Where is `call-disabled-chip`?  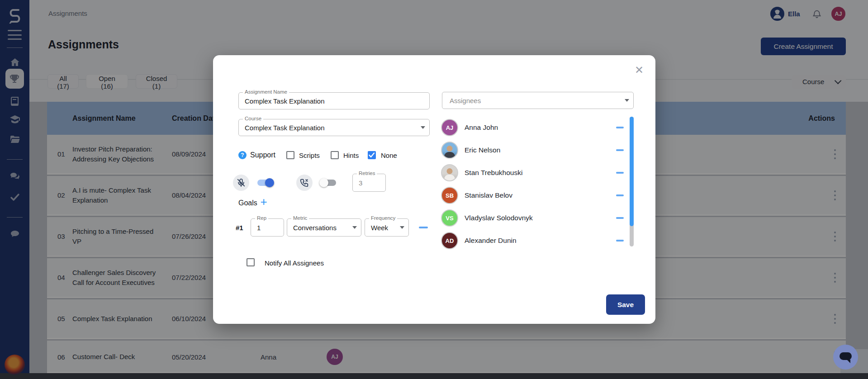 call-disabled-chip is located at coordinates (304, 183).